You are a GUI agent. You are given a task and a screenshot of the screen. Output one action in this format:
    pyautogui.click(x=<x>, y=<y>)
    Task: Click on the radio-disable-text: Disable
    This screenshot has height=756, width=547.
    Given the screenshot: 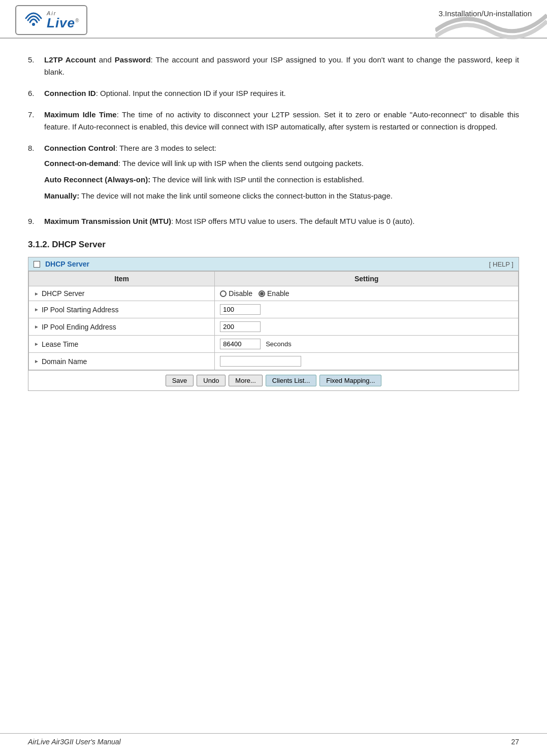 What is the action you would take?
    pyautogui.click(x=241, y=293)
    